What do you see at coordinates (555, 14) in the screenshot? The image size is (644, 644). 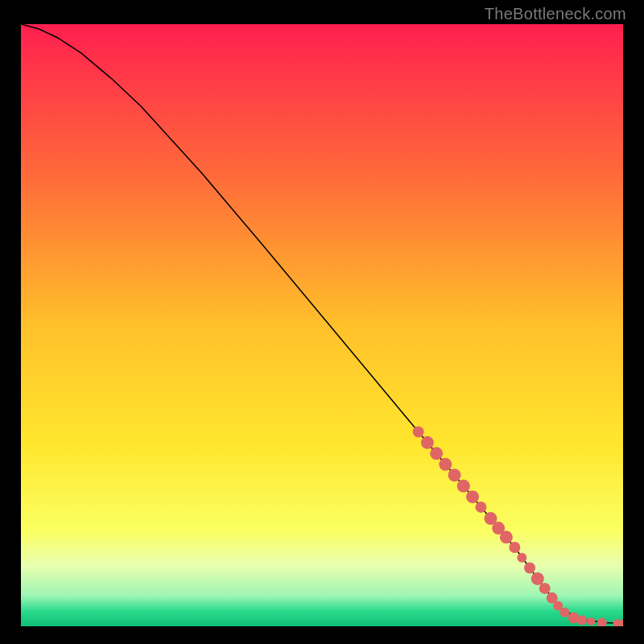 I see `watermark-text: TheBottleneck.com` at bounding box center [555, 14].